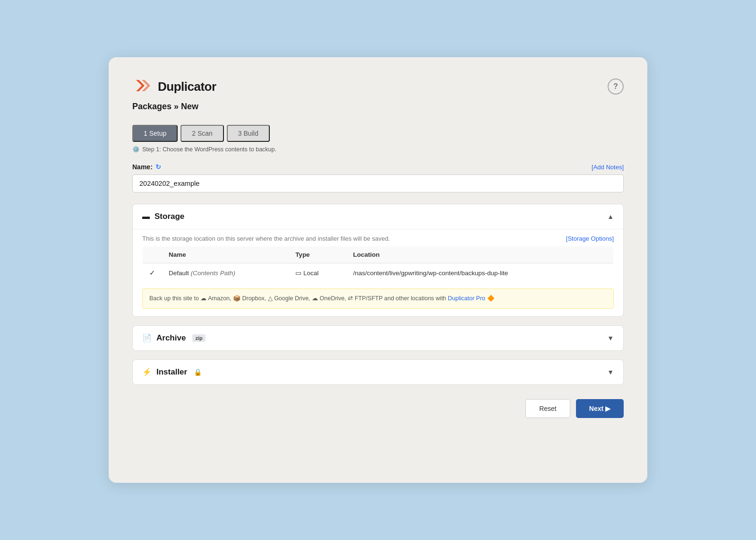 The height and width of the screenshot is (540, 756). I want to click on onedrive-icon: ☁, so click(315, 299).